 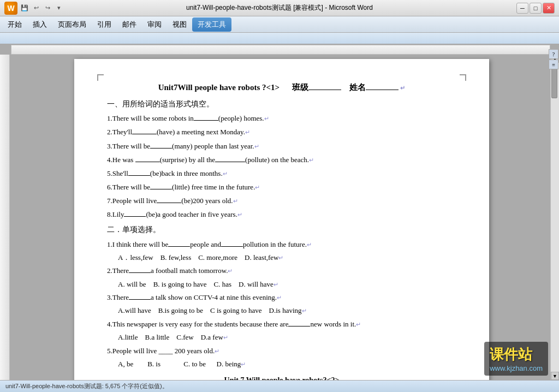 I want to click on minimize-button: ─, so click(x=522, y=8).